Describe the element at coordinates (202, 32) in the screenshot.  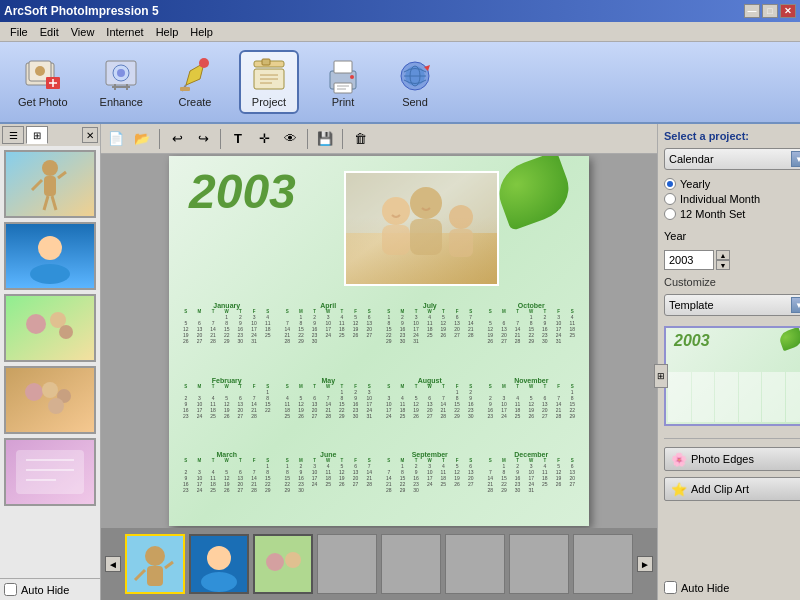
I see `menu-help2: Help` at that location.